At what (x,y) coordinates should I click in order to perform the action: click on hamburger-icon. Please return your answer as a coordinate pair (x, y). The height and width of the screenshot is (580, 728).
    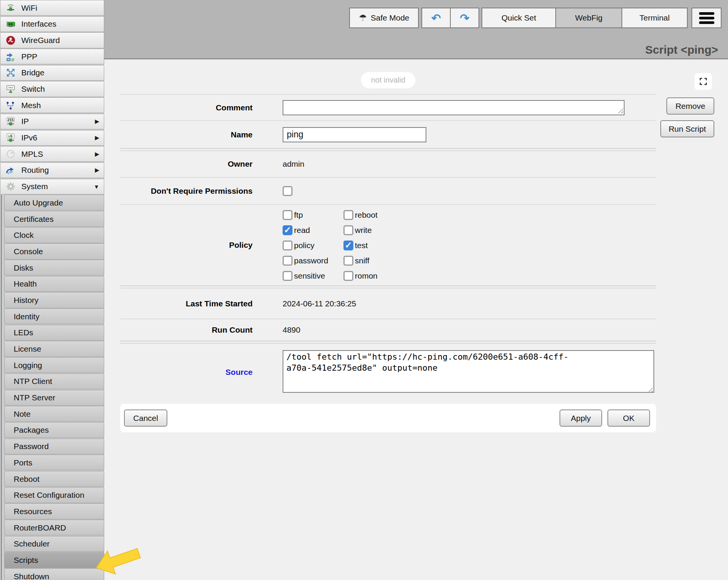
    Looking at the image, I should click on (707, 14).